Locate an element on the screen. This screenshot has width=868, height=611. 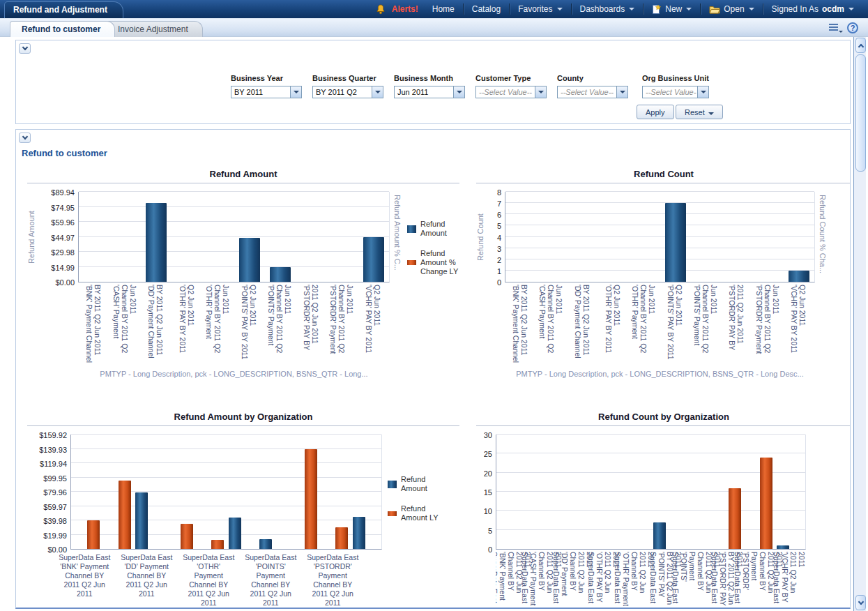
help-icon: ? is located at coordinates (853, 28).